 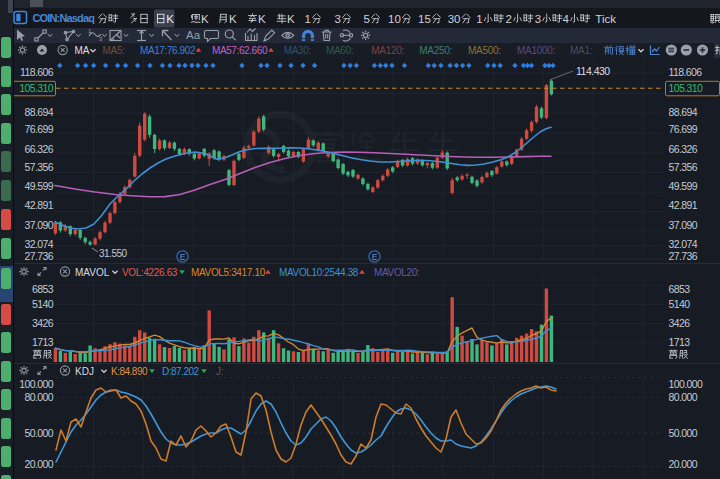 What do you see at coordinates (593, 71) in the screenshot?
I see `svg-text: 114.430` at bounding box center [593, 71].